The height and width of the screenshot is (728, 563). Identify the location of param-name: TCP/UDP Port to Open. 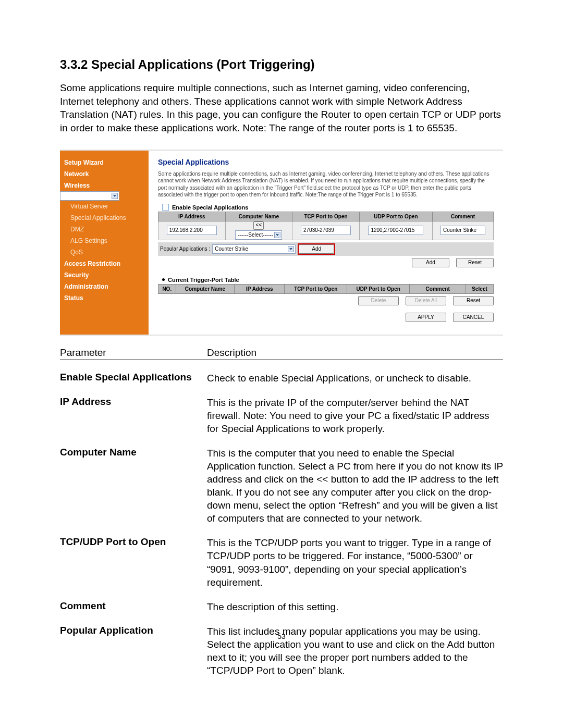
(133, 542).